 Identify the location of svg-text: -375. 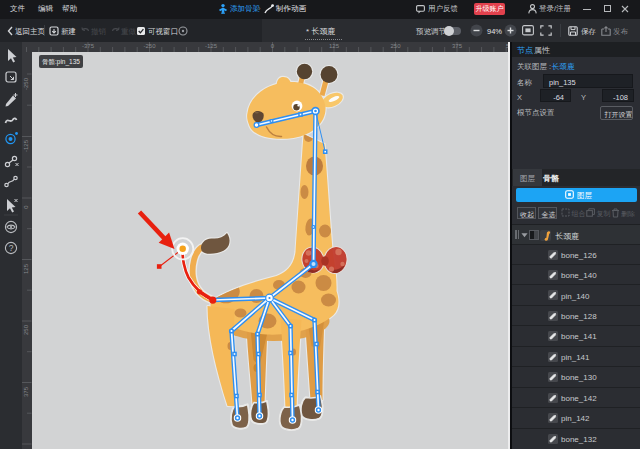
(88, 46).